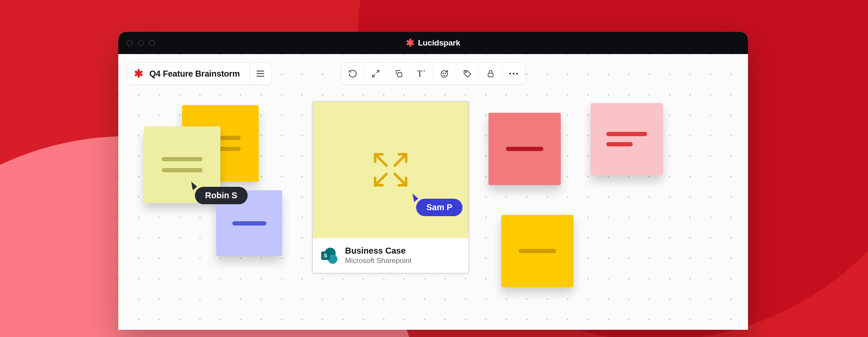 The image size is (868, 337). I want to click on app-name: Lucidspark, so click(439, 43).